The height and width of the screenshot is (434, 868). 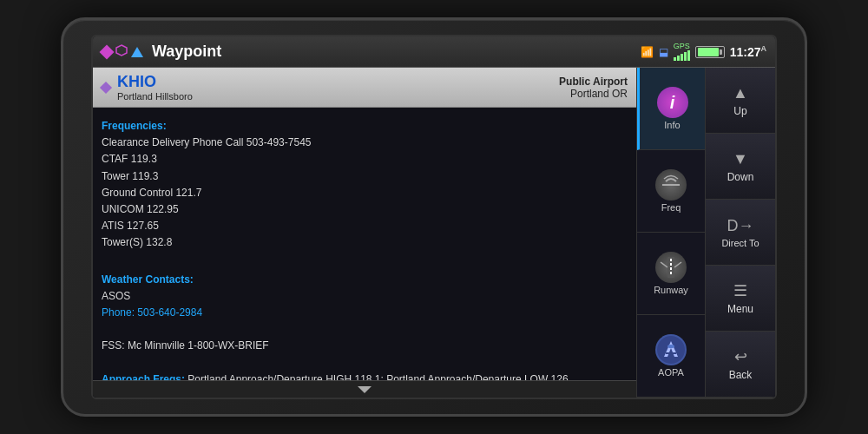 I want to click on info-tab-icon: i, so click(x=673, y=102).